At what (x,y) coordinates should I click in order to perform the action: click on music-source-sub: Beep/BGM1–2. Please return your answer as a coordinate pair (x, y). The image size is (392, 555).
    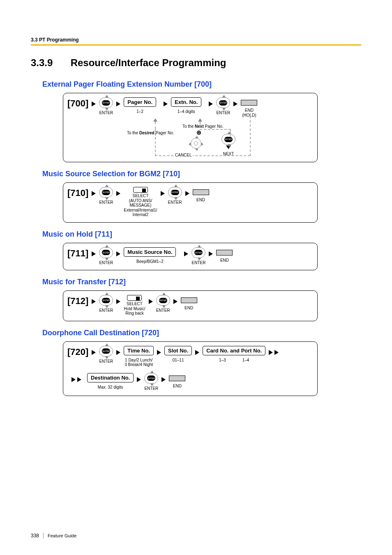
    Looking at the image, I should click on (150, 262).